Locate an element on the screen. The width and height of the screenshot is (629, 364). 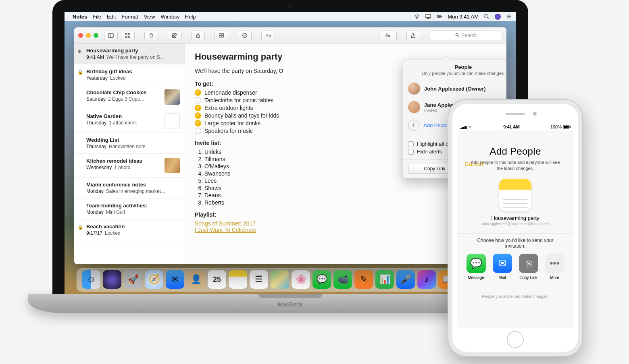
itunes-icon: ♪ is located at coordinates (427, 279).